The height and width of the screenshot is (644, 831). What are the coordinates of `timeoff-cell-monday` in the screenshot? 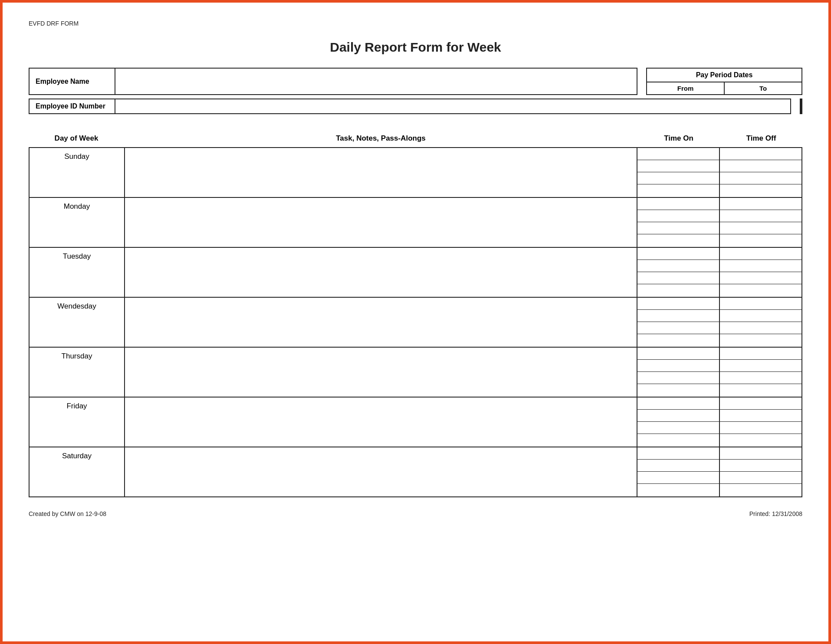 It's located at (761, 222).